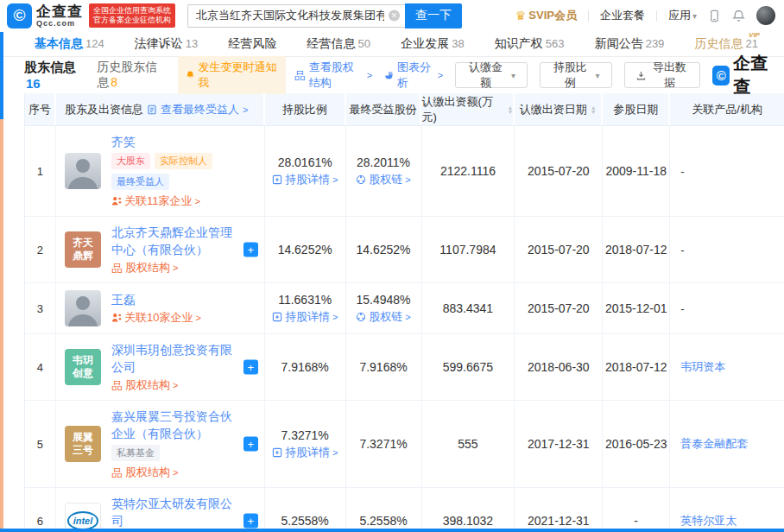 This screenshot has width=784, height=532. Describe the element at coordinates (338, 44) in the screenshot. I see `tab-3: 经营信息50` at that location.